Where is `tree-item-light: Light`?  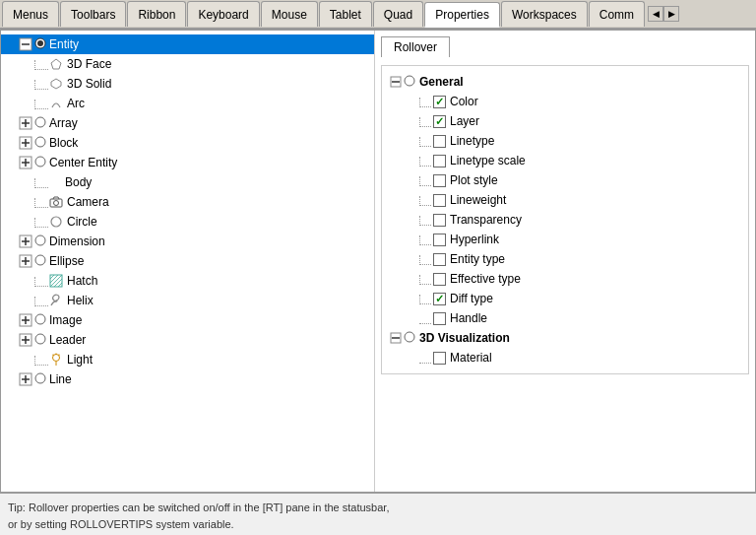
tree-item-light: Light is located at coordinates (187, 360).